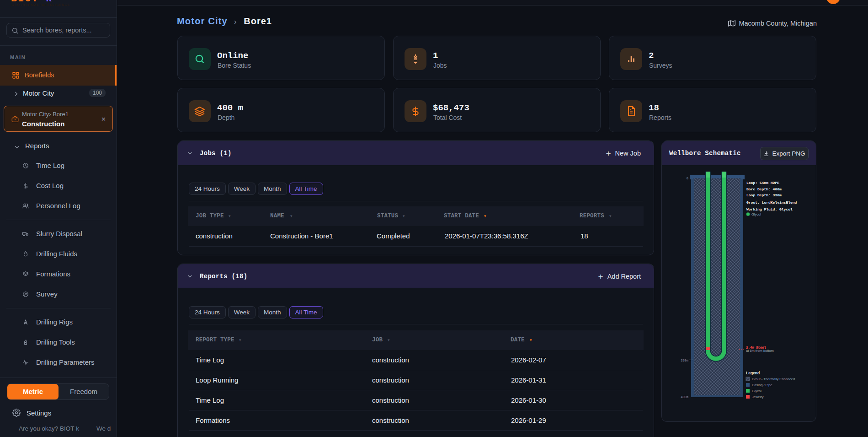 The width and height of the screenshot is (868, 437). I want to click on svg-text: 330m, so click(685, 361).